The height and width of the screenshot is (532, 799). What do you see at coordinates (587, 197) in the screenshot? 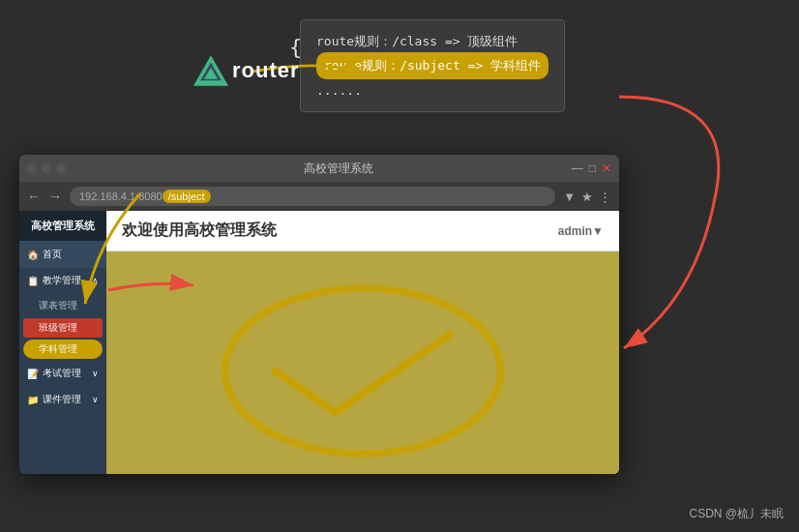
I see `toolbar-icons: ▼ ★ ⋮` at bounding box center [587, 197].